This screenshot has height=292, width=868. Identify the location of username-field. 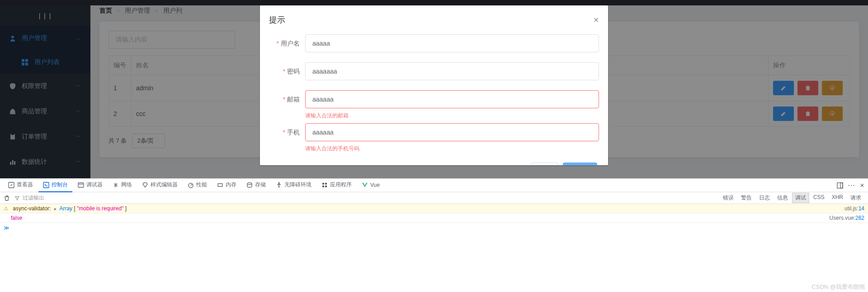
(452, 43).